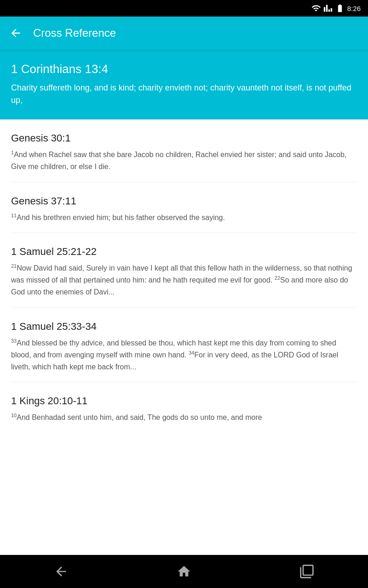 This screenshot has width=368, height=588. Describe the element at coordinates (16, 33) in the screenshot. I see `back-arrow-icon` at that location.